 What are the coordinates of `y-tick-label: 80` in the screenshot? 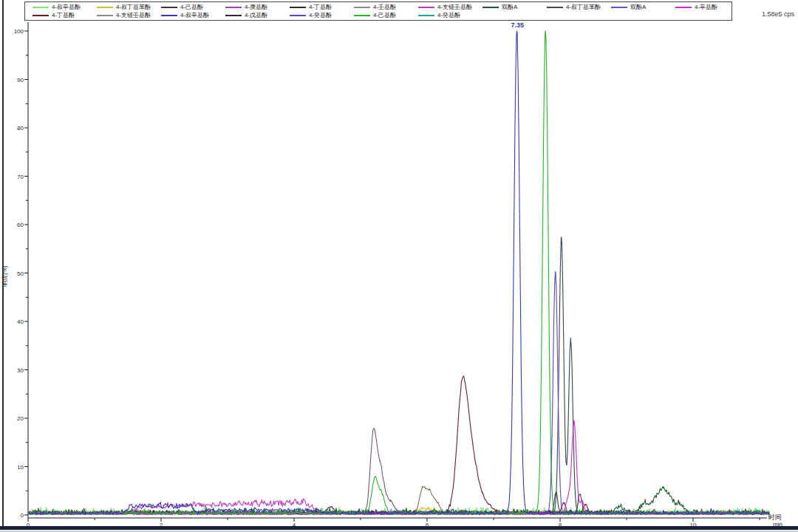 It's located at (12, 129).